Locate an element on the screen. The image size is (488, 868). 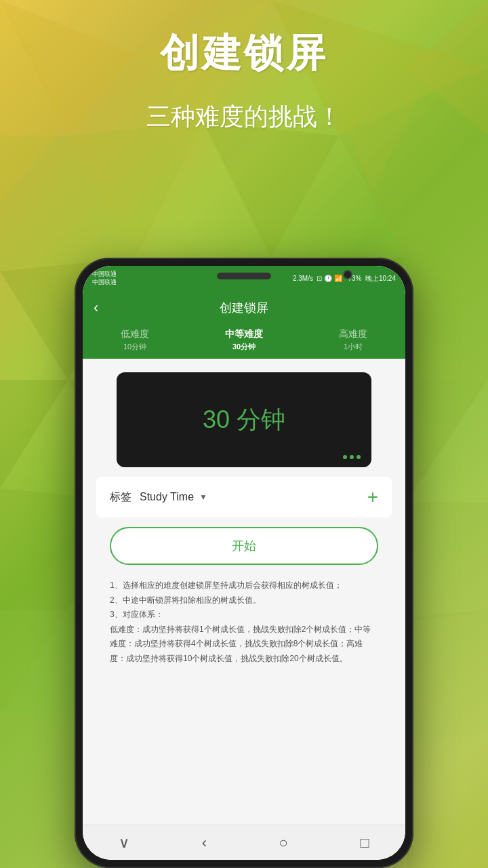
carrier2: 中国联通 is located at coordinates (104, 283).